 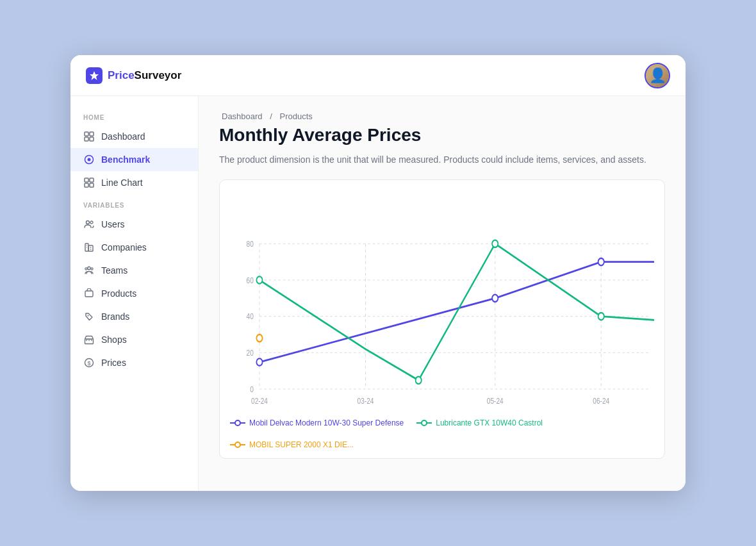 What do you see at coordinates (89, 340) in the screenshot?
I see `shops-icon` at bounding box center [89, 340].